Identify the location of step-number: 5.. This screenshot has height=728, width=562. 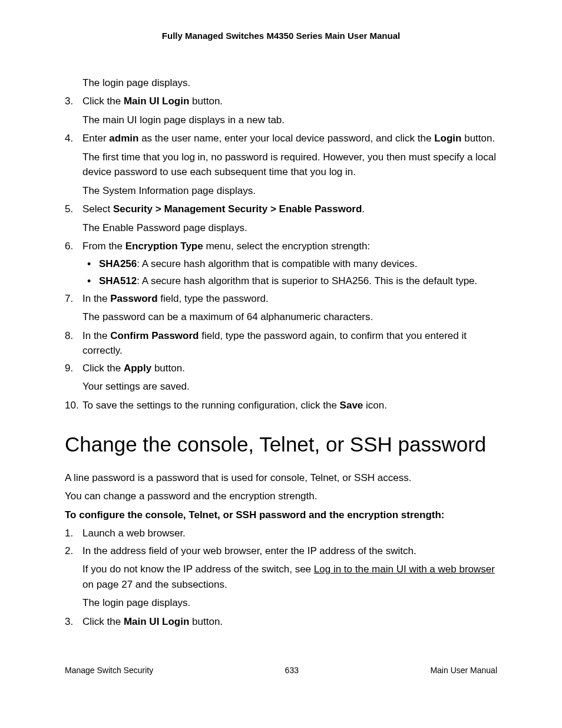
(69, 209).